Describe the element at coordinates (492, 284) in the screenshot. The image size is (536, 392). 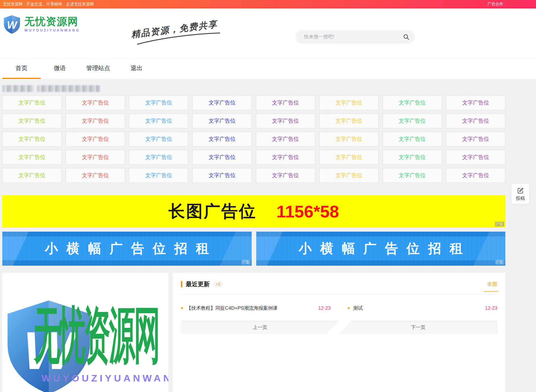
I see `view-all-link: 全部` at that location.